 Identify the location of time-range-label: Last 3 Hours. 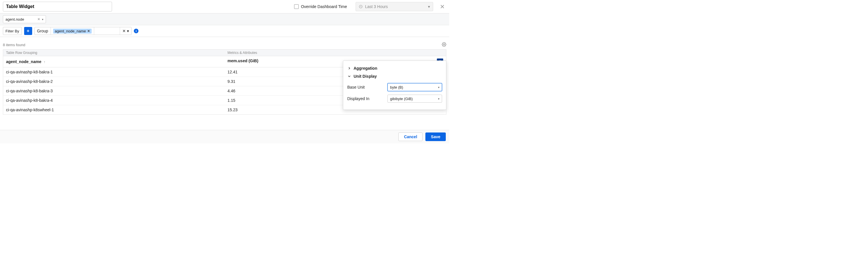
(376, 7).